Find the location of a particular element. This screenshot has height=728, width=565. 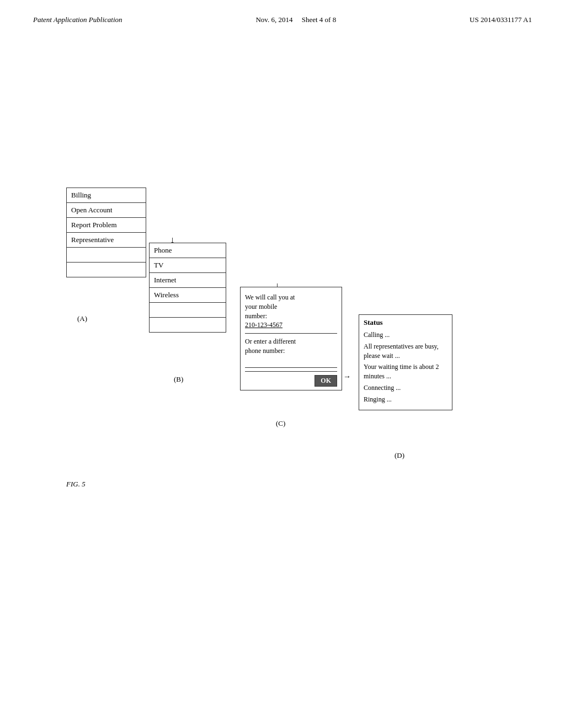

page-header: Patent Application Publication Nov. 6, 2… is located at coordinates (282, 12).